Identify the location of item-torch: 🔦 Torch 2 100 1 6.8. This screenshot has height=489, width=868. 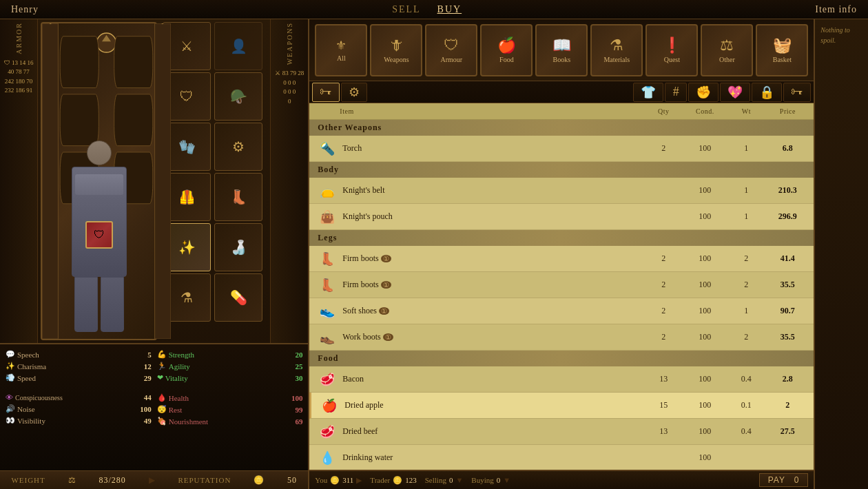
(561, 149).